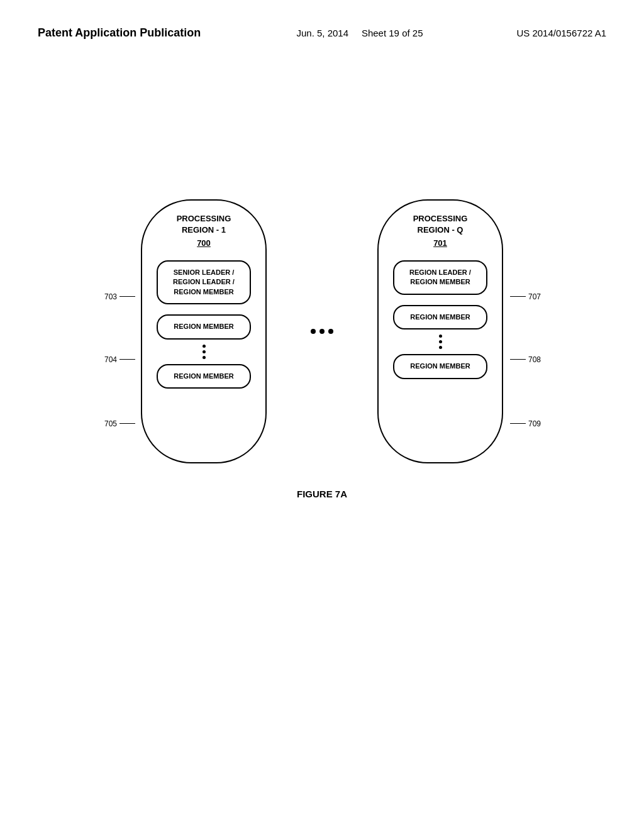 The width and height of the screenshot is (644, 830). Describe the element at coordinates (119, 297) in the screenshot. I see `ref-703: 703` at that location.